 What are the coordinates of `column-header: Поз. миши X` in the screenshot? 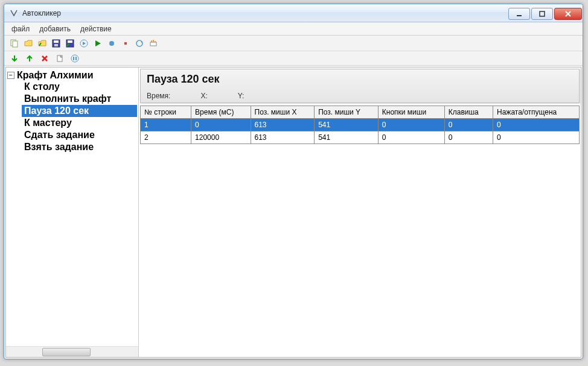 It's located at (283, 112).